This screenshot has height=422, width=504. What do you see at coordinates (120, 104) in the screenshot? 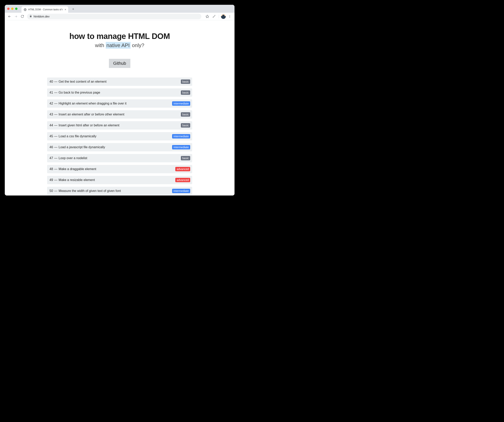
I see `list-item: 42—Highlight an element when dragging a …` at bounding box center [120, 104].